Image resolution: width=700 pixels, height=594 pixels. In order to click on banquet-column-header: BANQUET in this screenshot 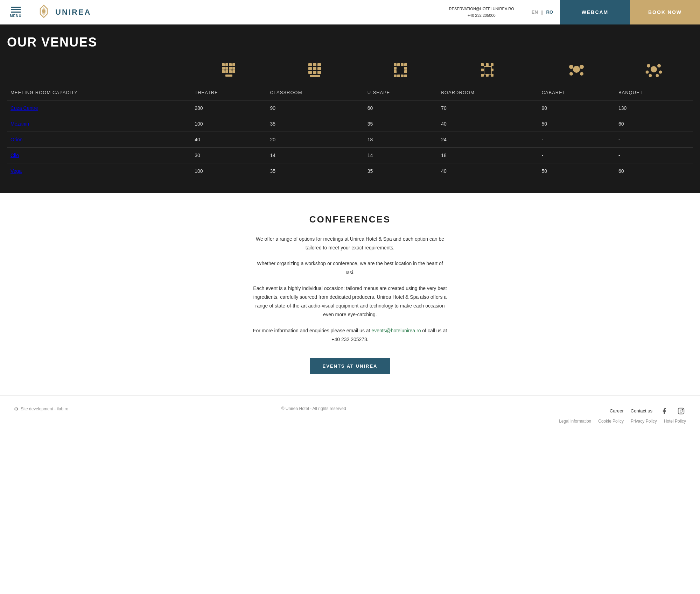, I will do `click(654, 93)`.